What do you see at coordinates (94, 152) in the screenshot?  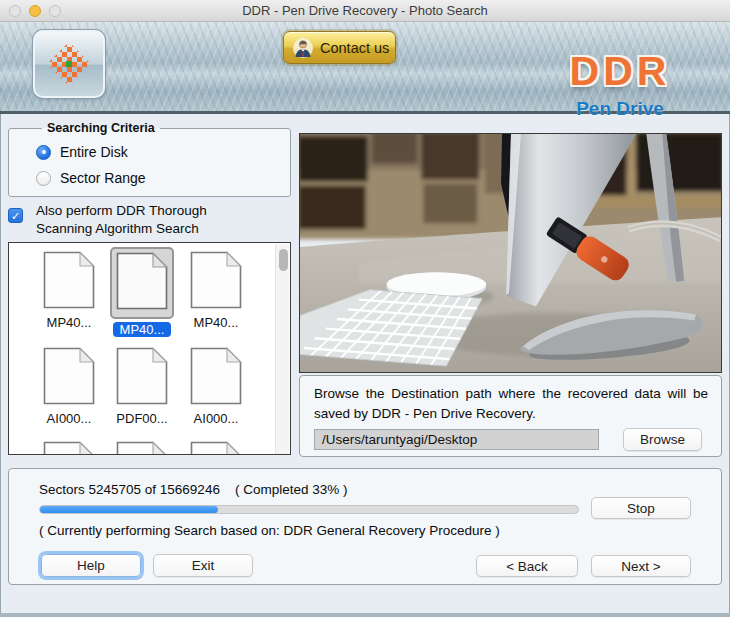 I see `radio-entire-disk-label: Entire Disk` at bounding box center [94, 152].